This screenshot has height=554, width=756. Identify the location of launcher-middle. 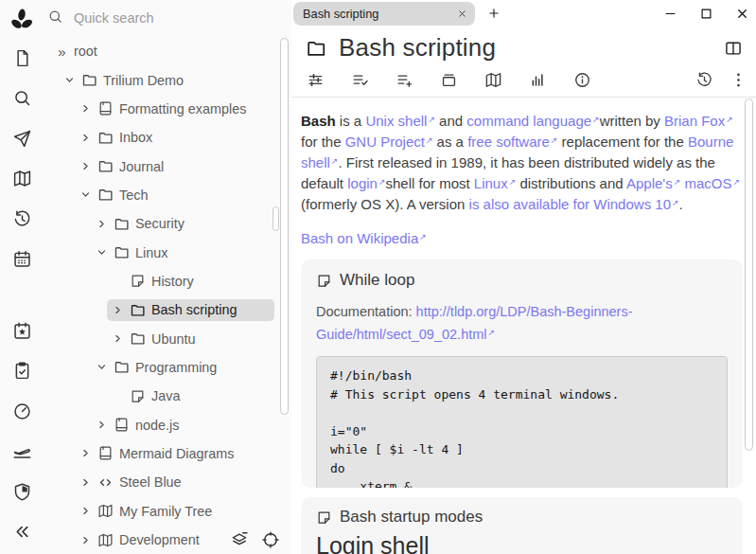
(22, 411).